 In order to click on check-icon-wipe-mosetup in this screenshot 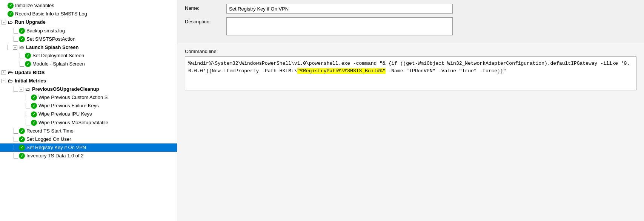, I will do `click(34, 123)`.